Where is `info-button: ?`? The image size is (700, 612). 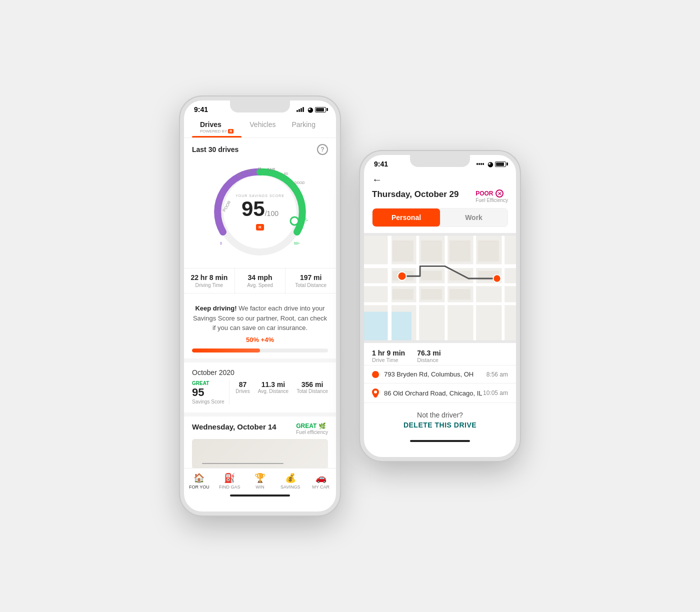 info-button: ? is located at coordinates (322, 150).